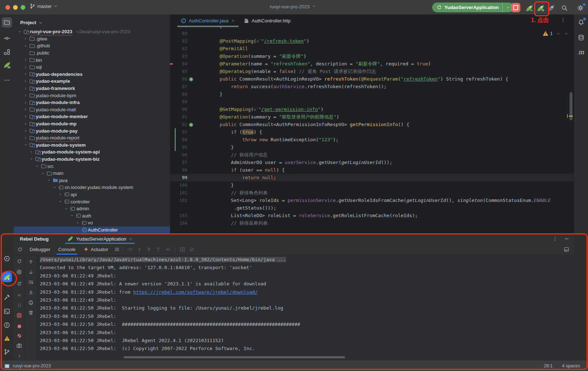  What do you see at coordinates (7, 65) in the screenshot?
I see `jrebel-icon: JR` at bounding box center [7, 65].